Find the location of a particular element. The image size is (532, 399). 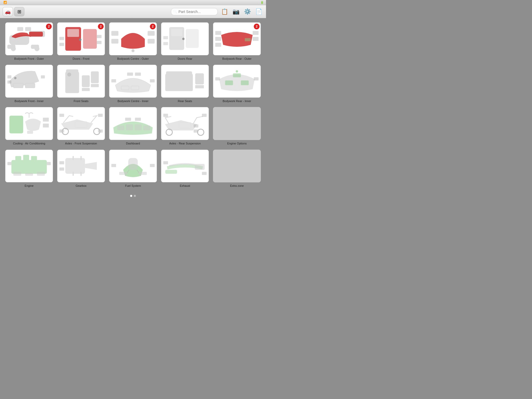

grid-item-0: 2Bodywork Front - Outer is located at coordinates (29, 42).